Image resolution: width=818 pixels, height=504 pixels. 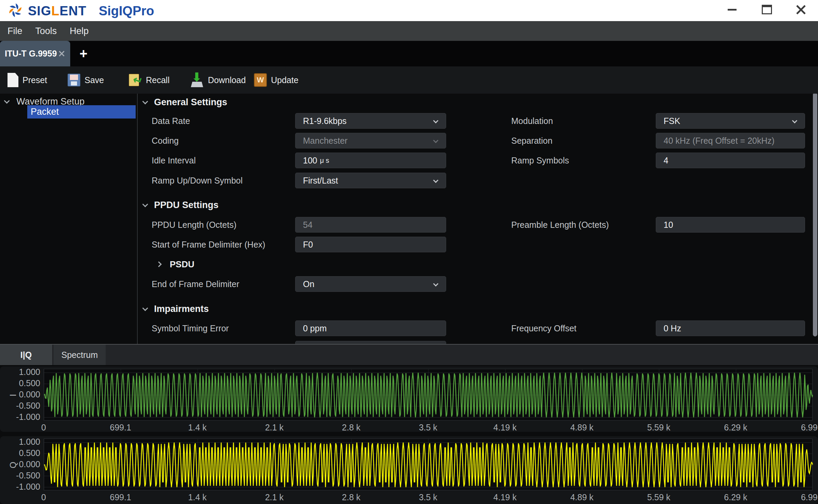 What do you see at coordinates (35, 54) in the screenshot?
I see `tab-itu-t-g9959: ITU-T G.9959` at bounding box center [35, 54].